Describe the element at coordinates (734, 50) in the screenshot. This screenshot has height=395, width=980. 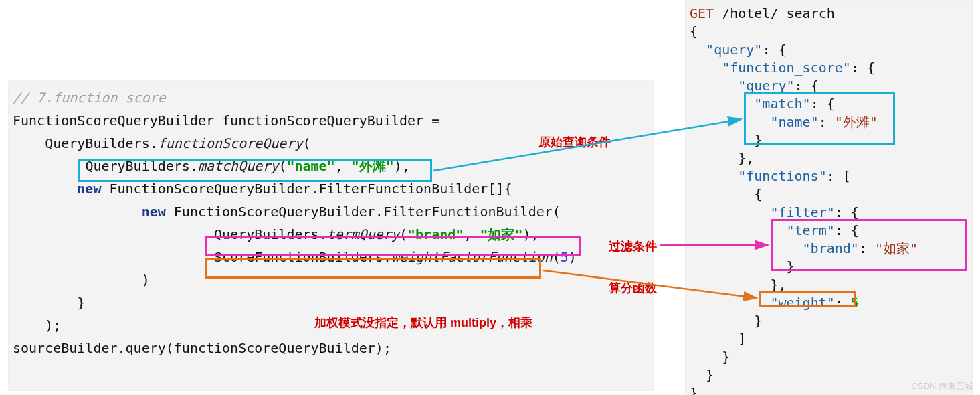
I see `json-key-query: "query"` at that location.